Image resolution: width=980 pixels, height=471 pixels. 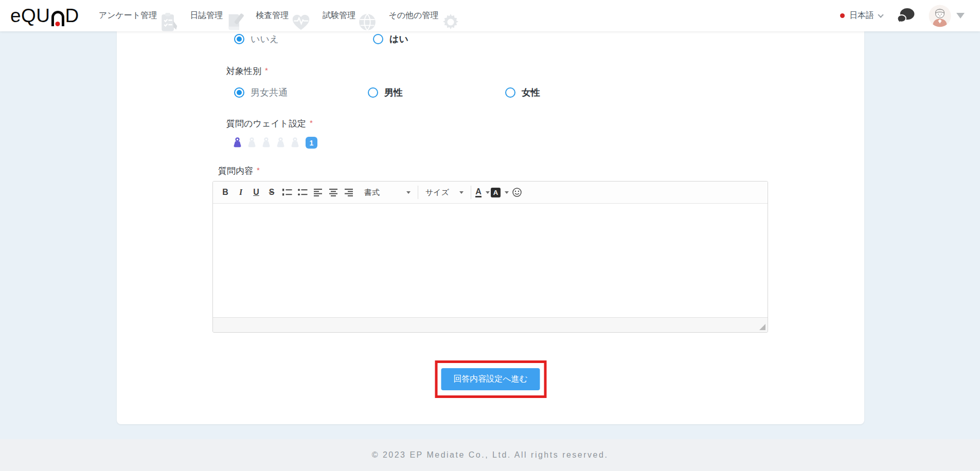 What do you see at coordinates (275, 143) in the screenshot?
I see `weight-rating-row: 1` at bounding box center [275, 143].